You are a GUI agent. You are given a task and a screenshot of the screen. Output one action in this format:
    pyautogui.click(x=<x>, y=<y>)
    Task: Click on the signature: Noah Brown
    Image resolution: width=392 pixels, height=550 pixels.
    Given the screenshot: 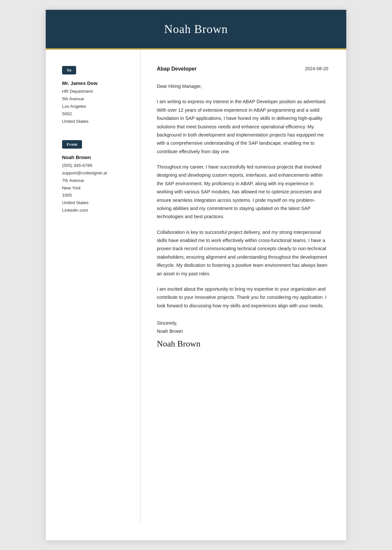 What is the action you would take?
    pyautogui.click(x=242, y=344)
    